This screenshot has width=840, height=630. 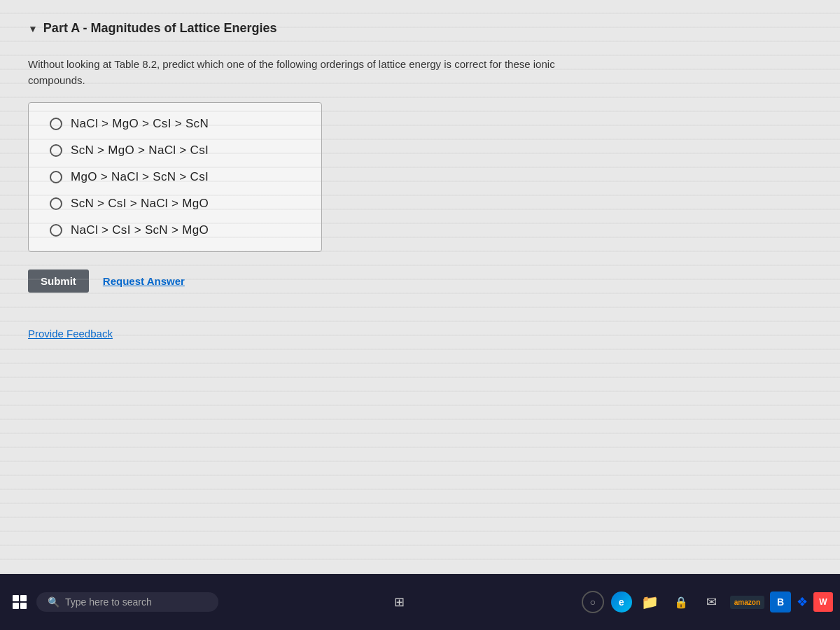 What do you see at coordinates (802, 602) in the screenshot?
I see `dropbox-icon: ❖` at bounding box center [802, 602].